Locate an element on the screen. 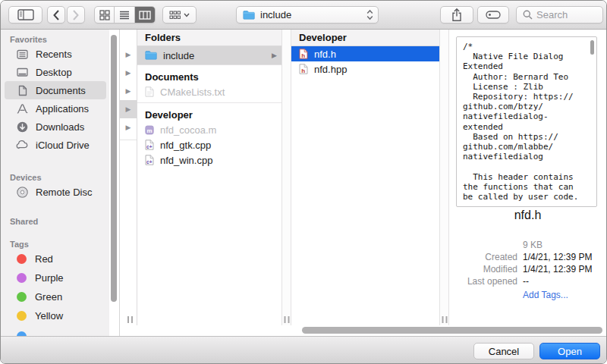 This screenshot has width=607, height=364. sidebar-scrollbar-thumb is located at coordinates (114, 168).